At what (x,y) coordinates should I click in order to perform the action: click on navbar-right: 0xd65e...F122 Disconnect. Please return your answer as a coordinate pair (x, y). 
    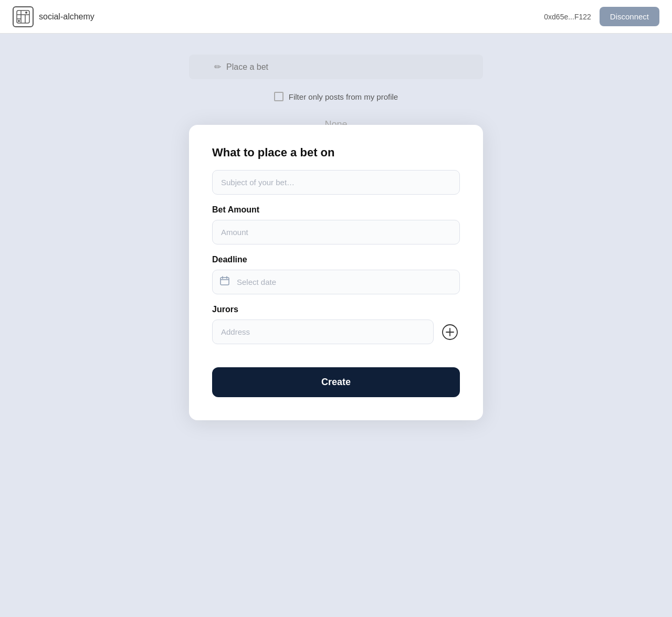
    Looking at the image, I should click on (602, 17).